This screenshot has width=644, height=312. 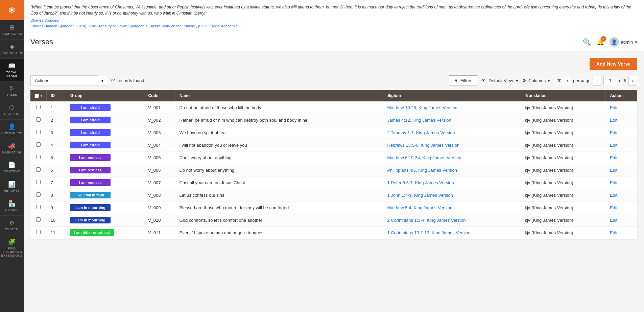 I want to click on sidebar-item-system: ⚙ SYSTEM, so click(x=12, y=225).